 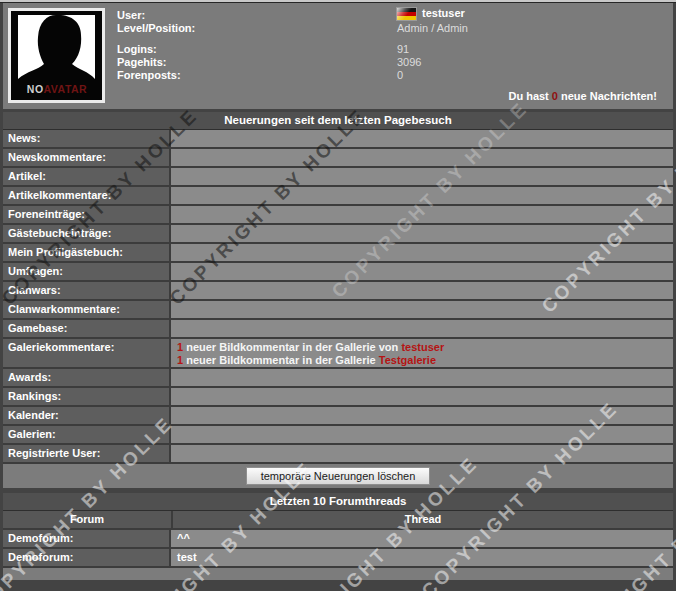 I want to click on thread-link: ^^, so click(x=422, y=538).